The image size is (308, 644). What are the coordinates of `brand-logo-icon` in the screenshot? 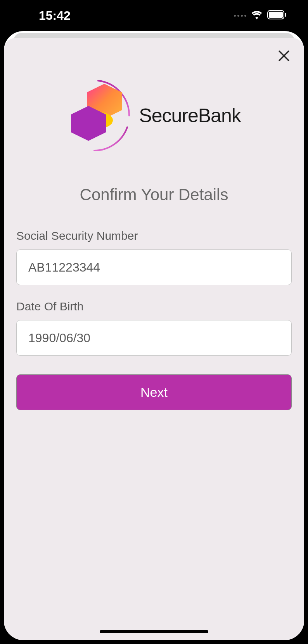 It's located at (102, 116).